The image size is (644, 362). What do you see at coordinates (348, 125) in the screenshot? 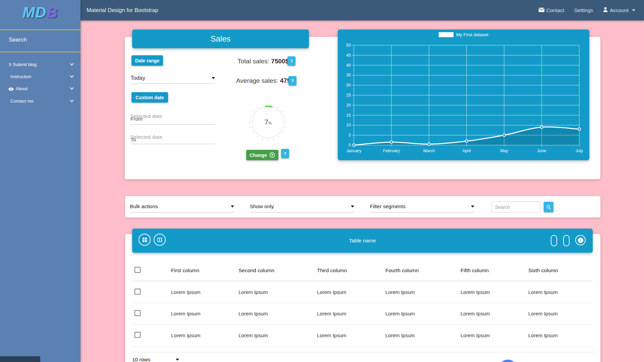
I see `svg-text: 10` at bounding box center [348, 125].